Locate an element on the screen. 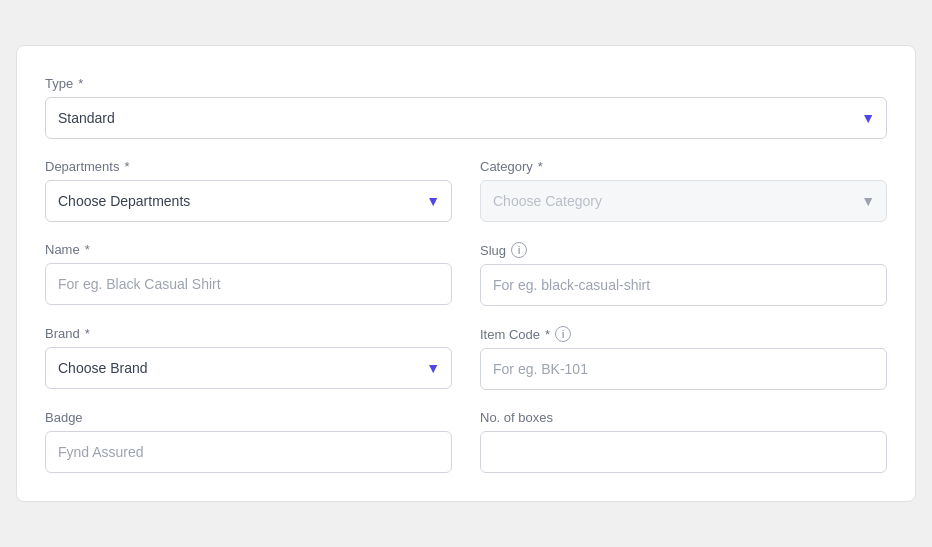  no-of-boxes-label: No. of boxes is located at coordinates (684, 418).